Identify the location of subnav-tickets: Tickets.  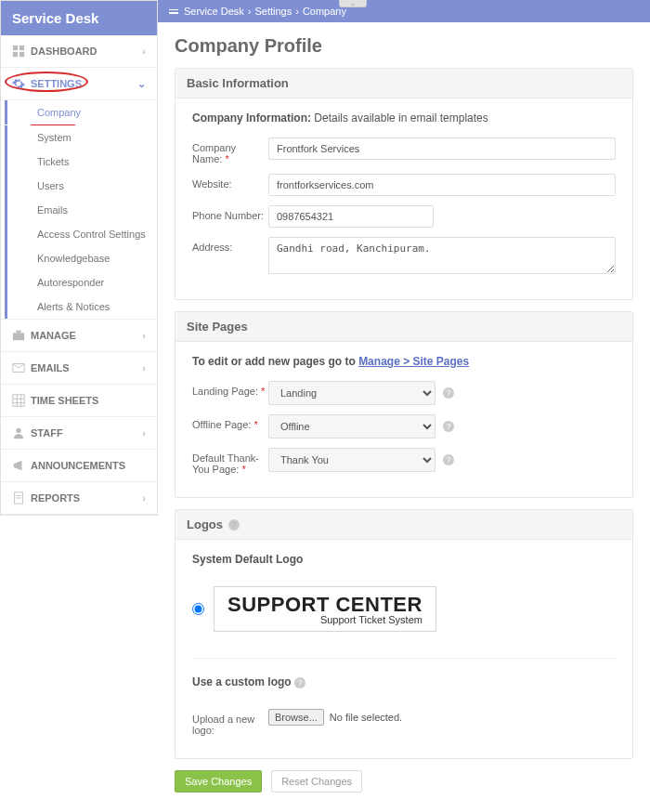
(81, 162).